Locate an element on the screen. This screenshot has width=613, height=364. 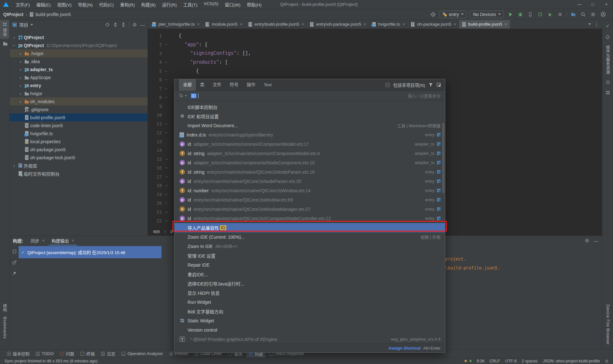
result-row: Index.d.ts entry\src\main\cpp\types\libe… is located at coordinates (310, 135).